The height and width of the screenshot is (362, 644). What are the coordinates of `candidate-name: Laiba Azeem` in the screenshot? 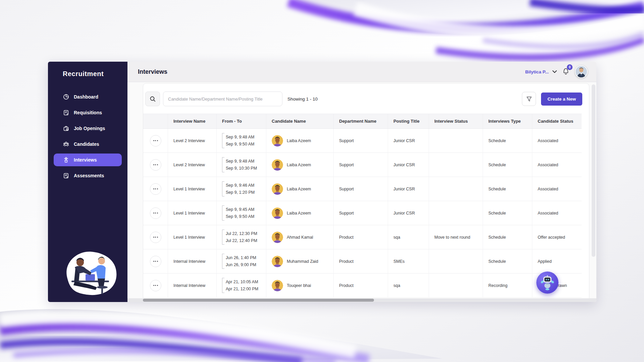 It's located at (299, 165).